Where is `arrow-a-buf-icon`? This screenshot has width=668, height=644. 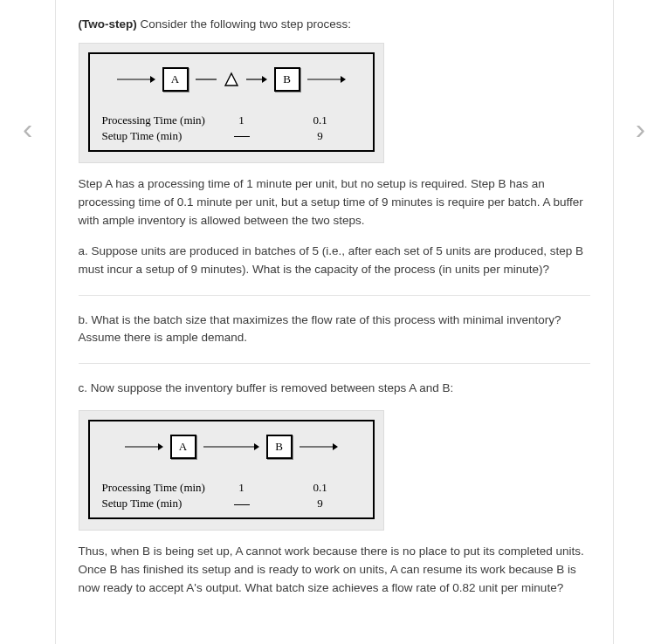 arrow-a-buf-icon is located at coordinates (206, 79).